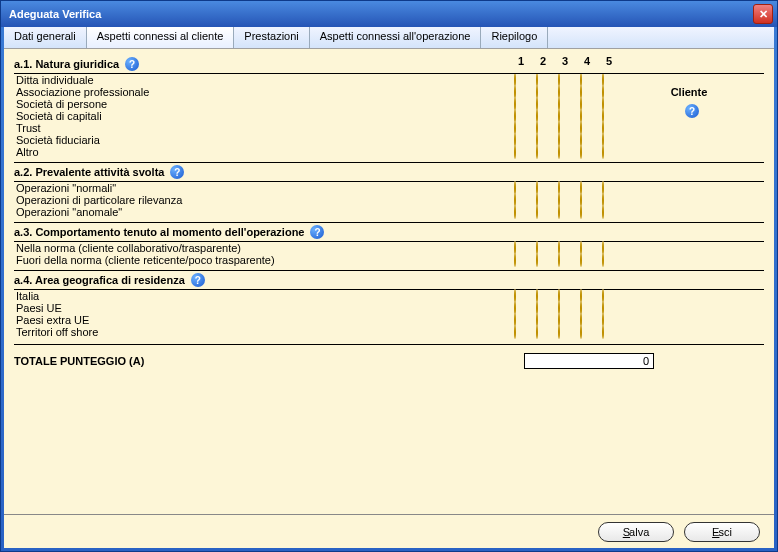  What do you see at coordinates (543, 61) in the screenshot?
I see `col-2: 2` at bounding box center [543, 61].